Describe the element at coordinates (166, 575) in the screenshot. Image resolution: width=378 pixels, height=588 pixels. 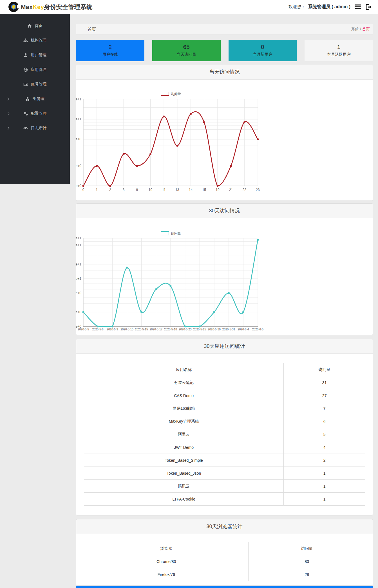
I see `table-cell: Firefox/76` at that location.